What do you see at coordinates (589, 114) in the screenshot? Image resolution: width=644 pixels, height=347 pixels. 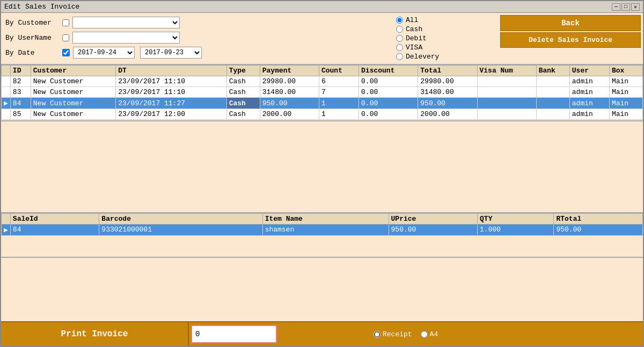 I see `cell-user: admin` at bounding box center [589, 114].